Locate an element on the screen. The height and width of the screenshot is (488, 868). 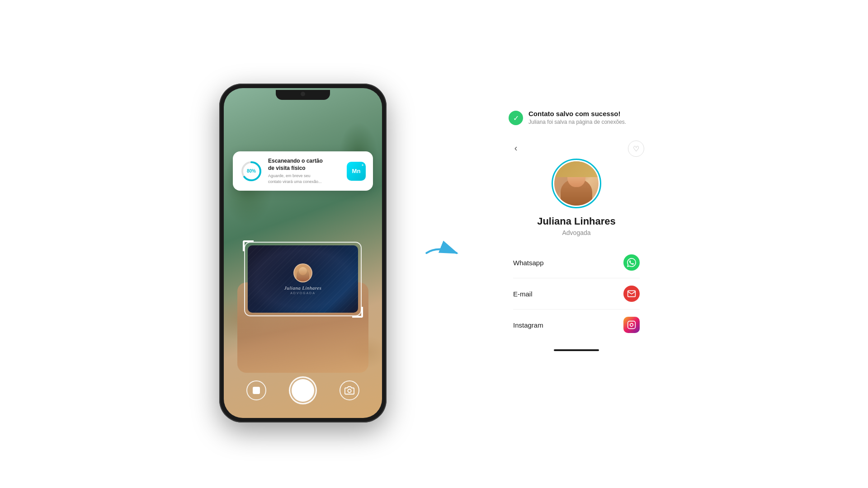
phone-screen: Juliana Linhares ADVOGADA 80% is located at coordinates (303, 253).